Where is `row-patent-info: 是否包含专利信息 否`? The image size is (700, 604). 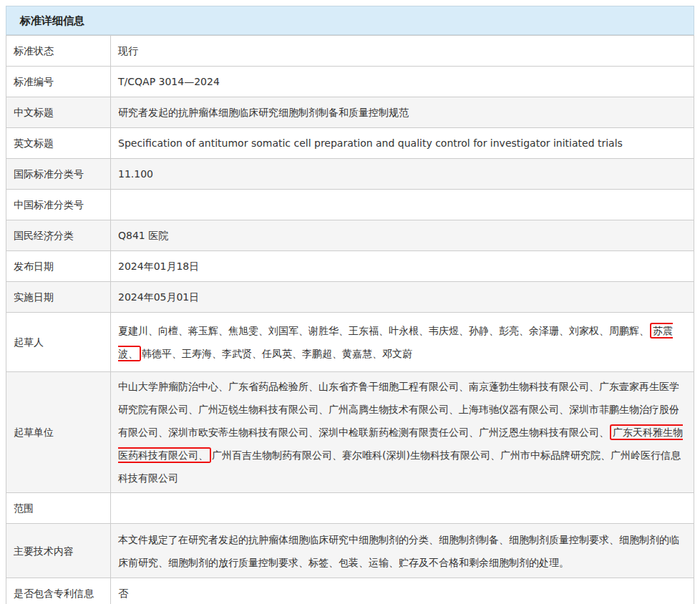 row-patent-info: 是否包含专利信息 否 is located at coordinates (351, 591).